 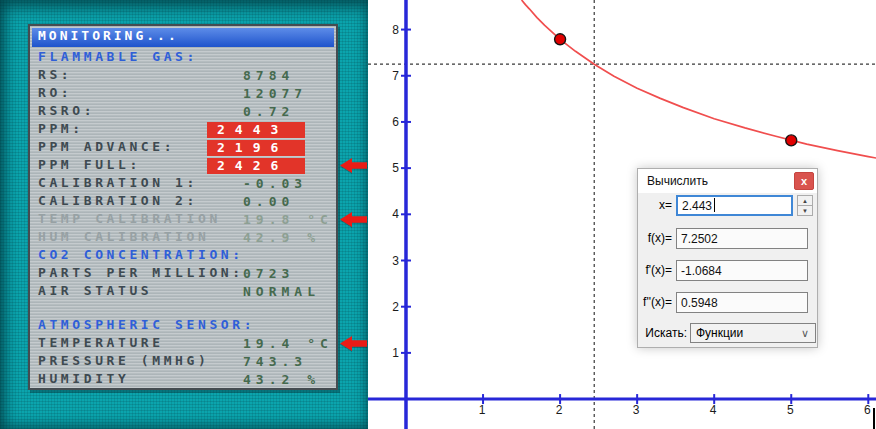 I want to click on dialog-title: Вычислить, so click(x=678, y=181).